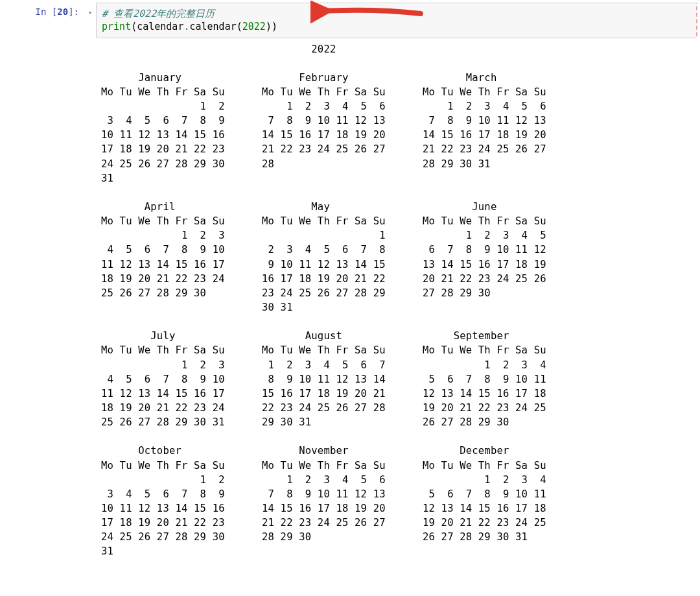 The image size is (700, 596). I want to click on prompt-number: 20, so click(62, 12).